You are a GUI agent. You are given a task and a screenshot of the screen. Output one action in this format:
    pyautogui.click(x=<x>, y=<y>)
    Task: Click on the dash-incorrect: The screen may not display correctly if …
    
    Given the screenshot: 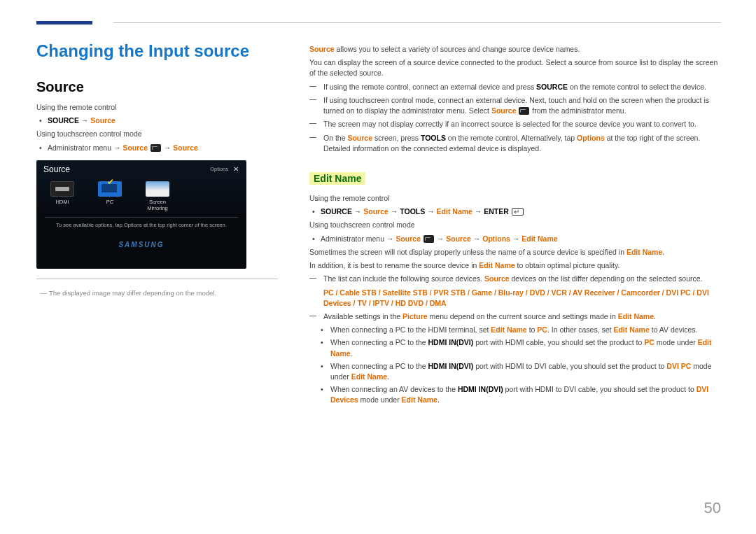 What is the action you would take?
    pyautogui.click(x=515, y=125)
    